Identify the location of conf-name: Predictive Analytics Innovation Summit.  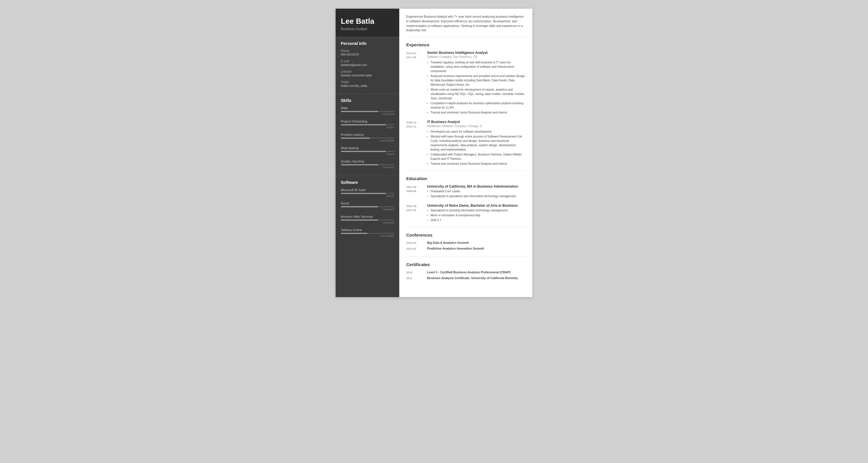
(476, 249).